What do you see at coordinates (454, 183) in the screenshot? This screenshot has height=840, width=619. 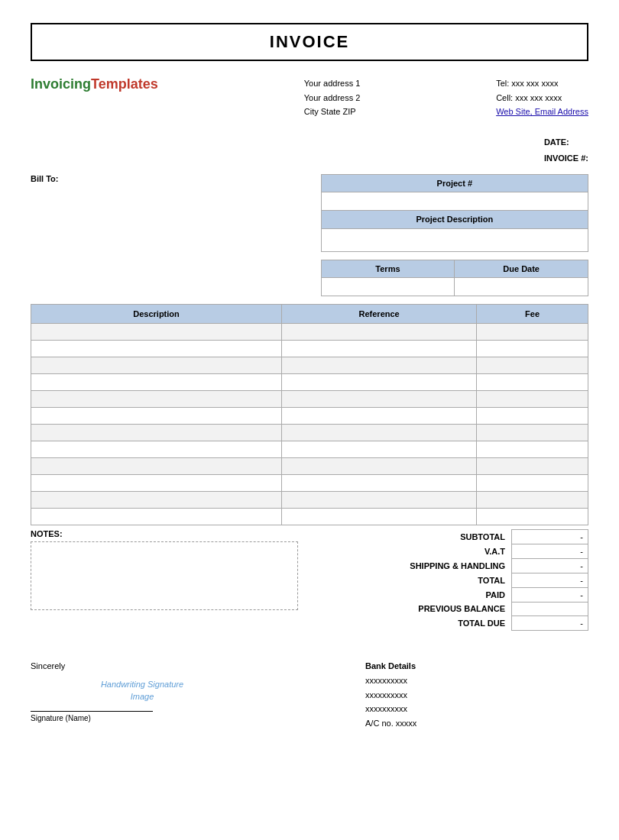 I see `project-number-header: Project #` at bounding box center [454, 183].